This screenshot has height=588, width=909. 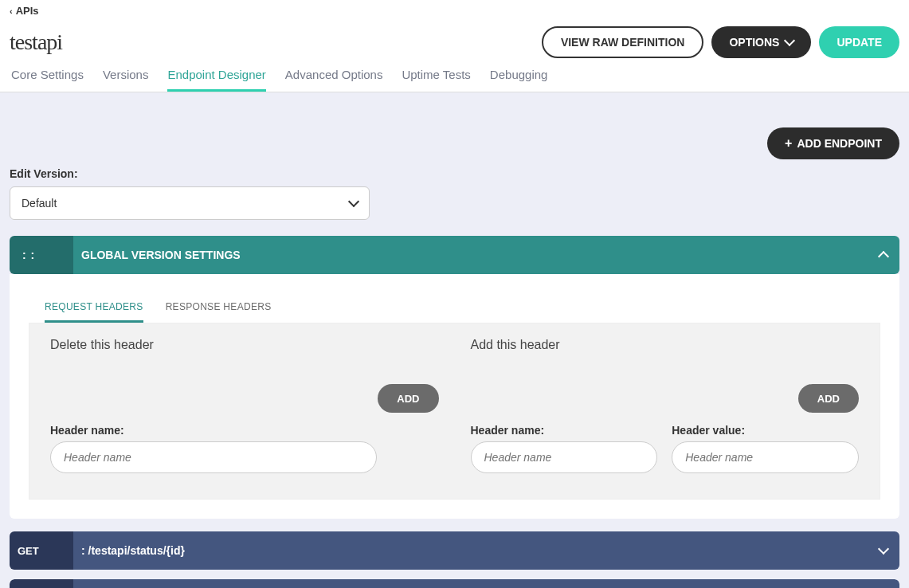 I want to click on global-panel-title: GLOBAL VERSION SETTINGS, so click(x=470, y=255).